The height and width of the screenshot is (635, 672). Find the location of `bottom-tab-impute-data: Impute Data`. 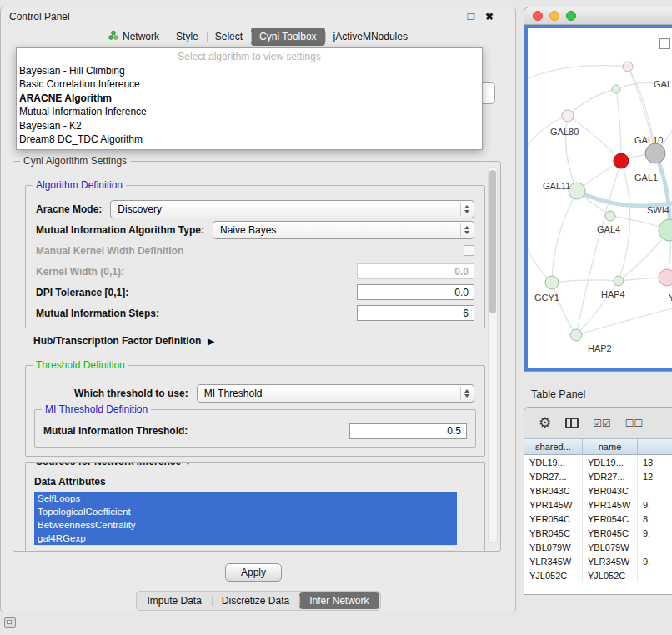

bottom-tab-impute-data: Impute Data is located at coordinates (173, 601).